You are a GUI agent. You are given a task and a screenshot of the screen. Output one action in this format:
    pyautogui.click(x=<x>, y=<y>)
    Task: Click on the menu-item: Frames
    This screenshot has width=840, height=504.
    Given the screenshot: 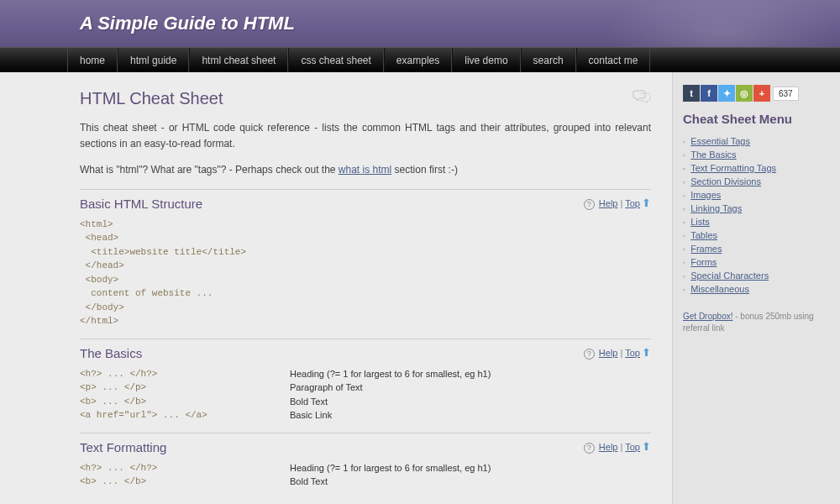 What is the action you would take?
    pyautogui.click(x=756, y=249)
    